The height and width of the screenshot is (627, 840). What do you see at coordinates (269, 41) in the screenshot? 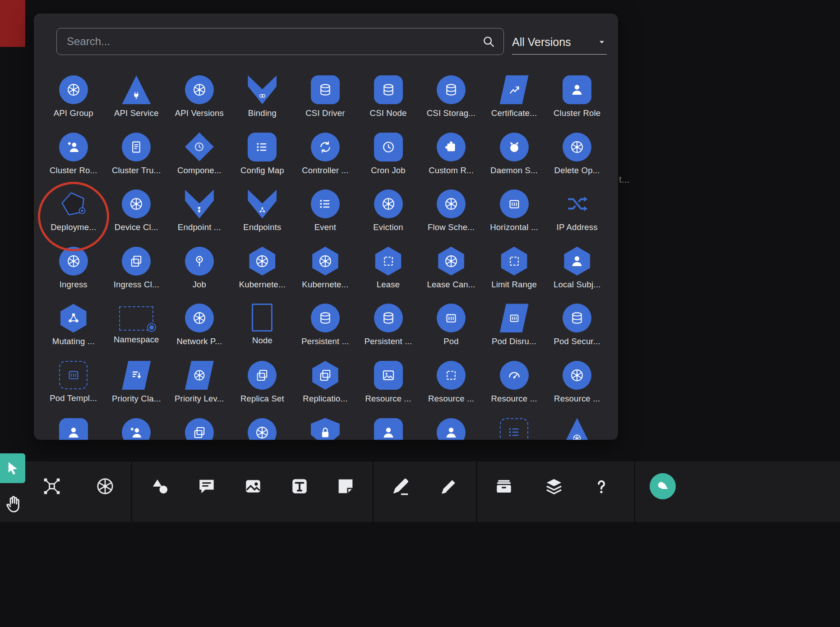
I see `search-input` at bounding box center [269, 41].